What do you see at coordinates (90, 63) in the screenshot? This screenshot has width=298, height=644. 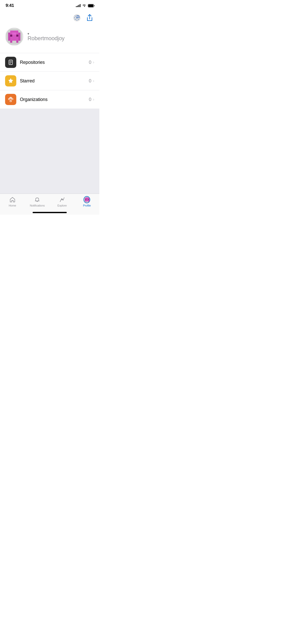 I see `repositories-count: 0` at bounding box center [90, 63].